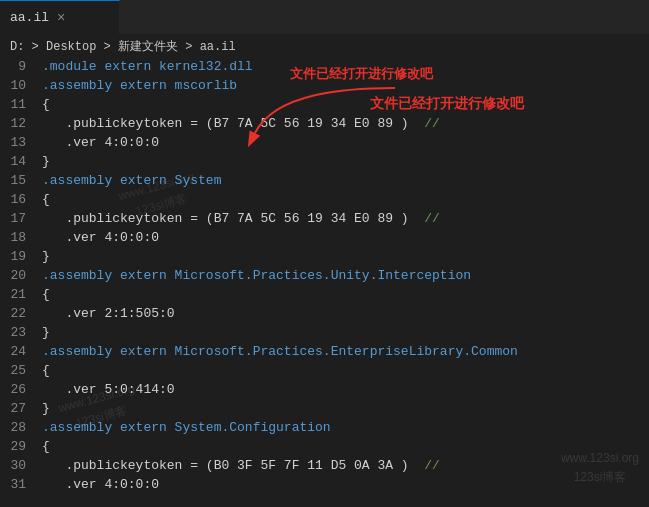 The image size is (649, 507). Describe the element at coordinates (344, 86) in the screenshot. I see `line-content: .assembly extern mscorlib` at that location.